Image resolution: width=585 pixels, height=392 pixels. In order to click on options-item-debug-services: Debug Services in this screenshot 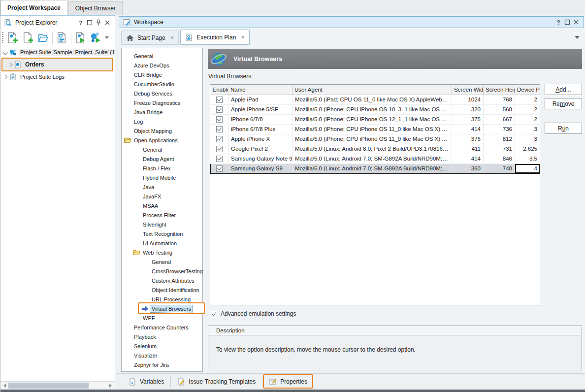, I will do `click(162, 94)`.